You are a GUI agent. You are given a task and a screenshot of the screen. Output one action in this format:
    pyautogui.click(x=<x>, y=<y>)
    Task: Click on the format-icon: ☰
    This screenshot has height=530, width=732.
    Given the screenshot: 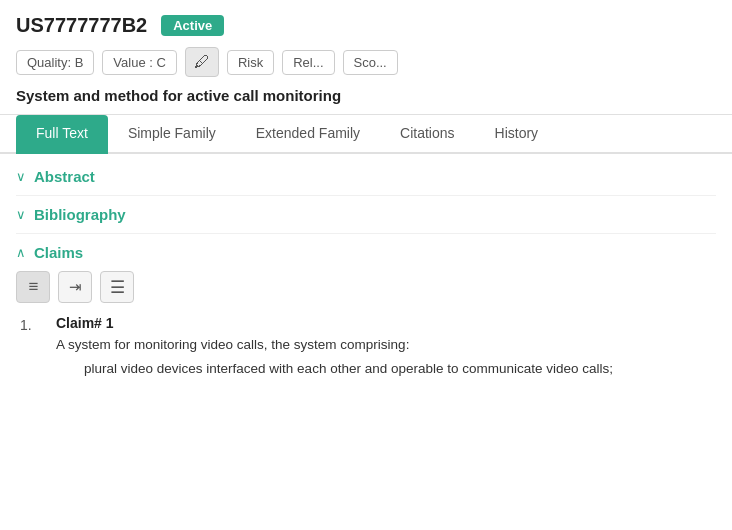 What is the action you would take?
    pyautogui.click(x=118, y=288)
    